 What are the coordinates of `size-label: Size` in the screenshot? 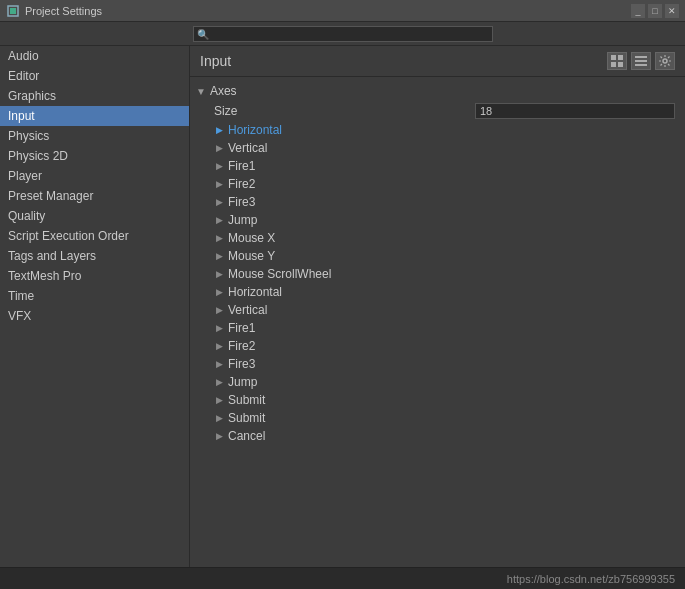 It's located at (344, 111).